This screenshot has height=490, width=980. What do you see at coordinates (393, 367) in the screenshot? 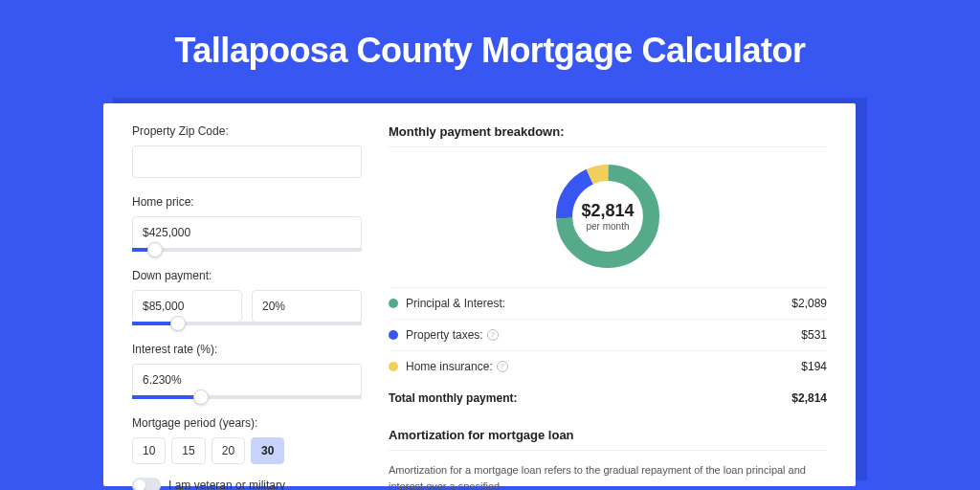
I see `dot-insurance` at bounding box center [393, 367].